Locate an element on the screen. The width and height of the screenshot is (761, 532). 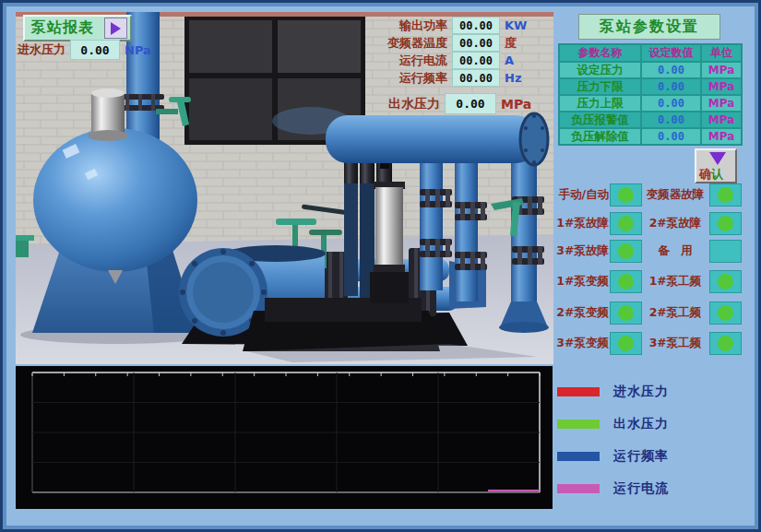
param-name: 设定压力 is located at coordinates (600, 70).